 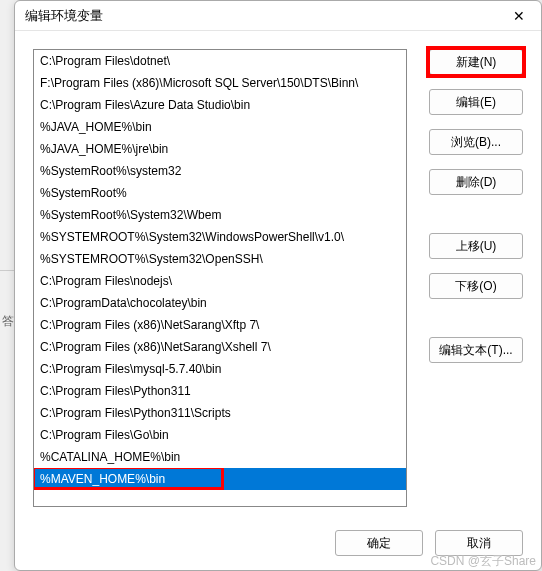 I want to click on list-item: %MAVEN_HOME%\bin, so click(x=220, y=479).